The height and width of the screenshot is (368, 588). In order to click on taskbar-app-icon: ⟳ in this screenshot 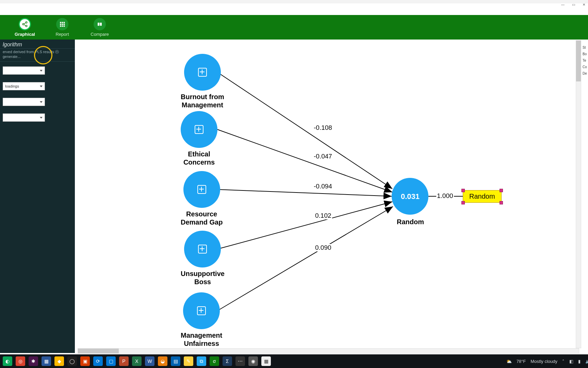, I will do `click(98, 361)`.